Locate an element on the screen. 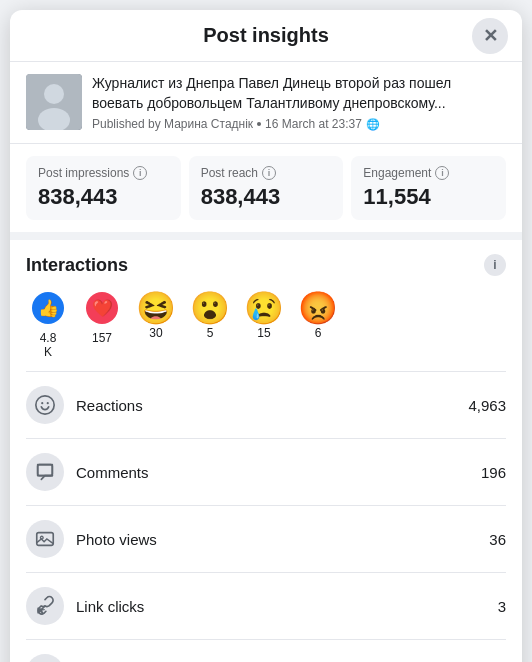 The image size is (532, 662). info-icon-impressions: i is located at coordinates (140, 173).